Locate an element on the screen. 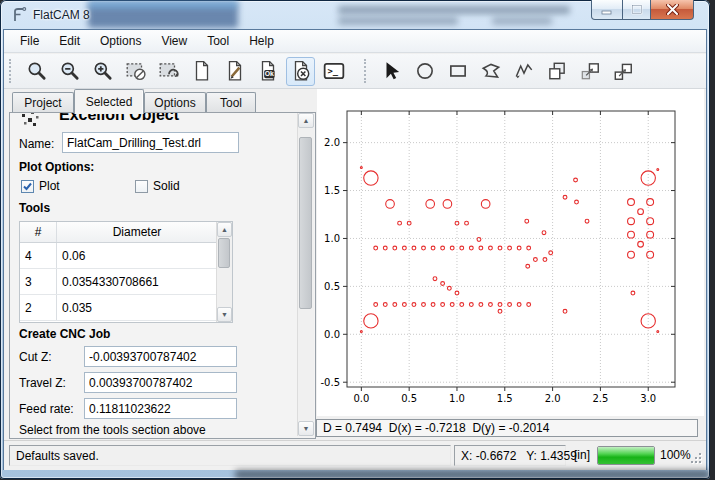 The height and width of the screenshot is (480, 715). cut-z-label: Cut Z: is located at coordinates (36, 357).